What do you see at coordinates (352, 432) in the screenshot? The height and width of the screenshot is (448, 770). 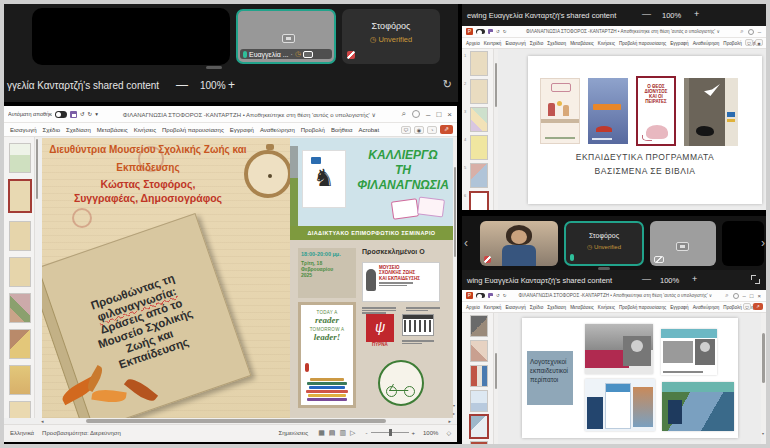 I see `slideshow-icon: ▷` at bounding box center [352, 432].